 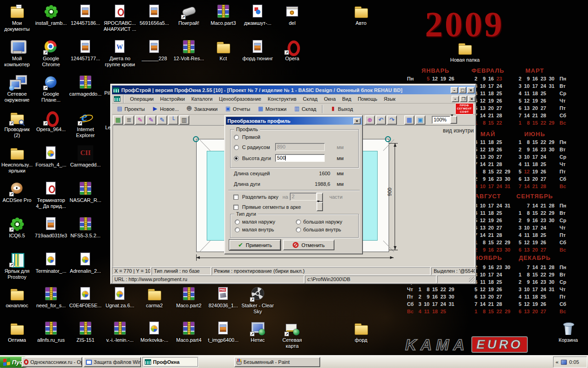 What do you see at coordinates (85, 269) in the screenshot?
I see `desktop-icon-adrenalin-2-: Adrenalin_2...` at bounding box center [85, 269].